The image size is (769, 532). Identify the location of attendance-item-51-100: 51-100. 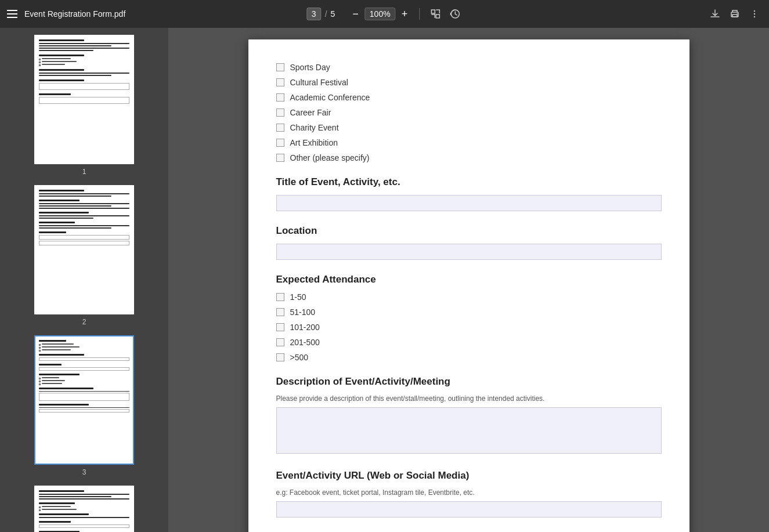
(469, 312).